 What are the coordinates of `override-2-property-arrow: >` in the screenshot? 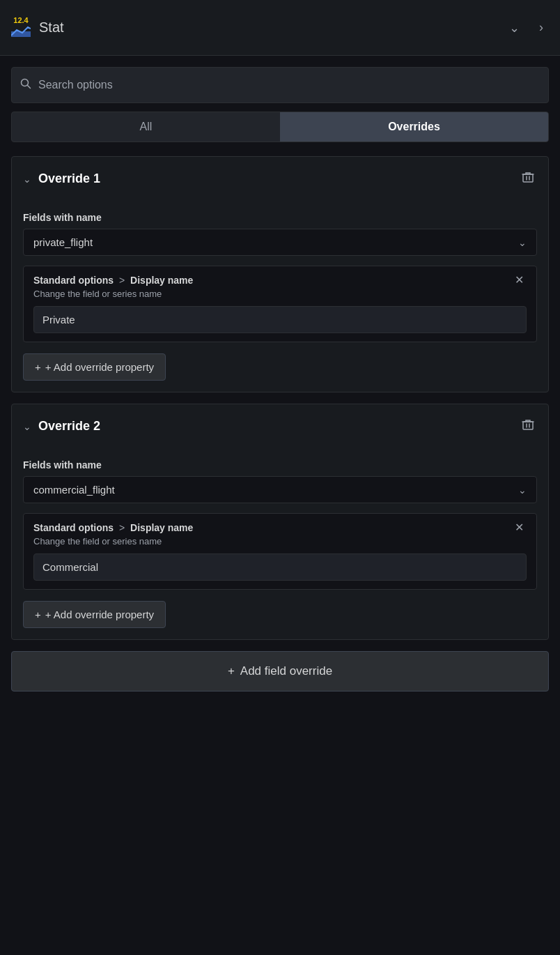 It's located at (123, 528).